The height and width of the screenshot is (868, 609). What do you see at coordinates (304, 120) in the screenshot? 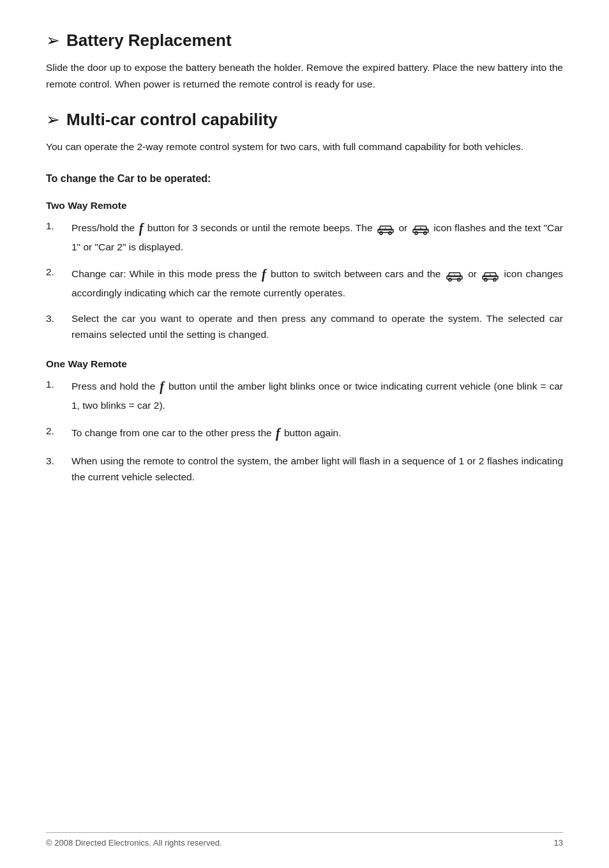
I see `multicar-heading: ➢ Multi-car control capability` at bounding box center [304, 120].